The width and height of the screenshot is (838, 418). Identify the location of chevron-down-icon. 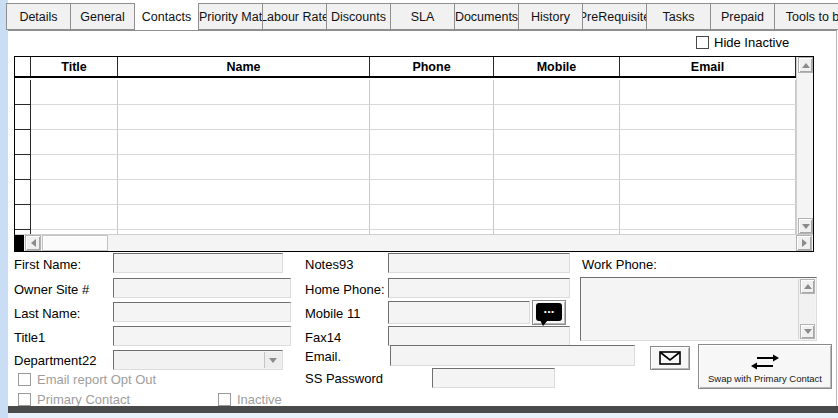
(273, 360).